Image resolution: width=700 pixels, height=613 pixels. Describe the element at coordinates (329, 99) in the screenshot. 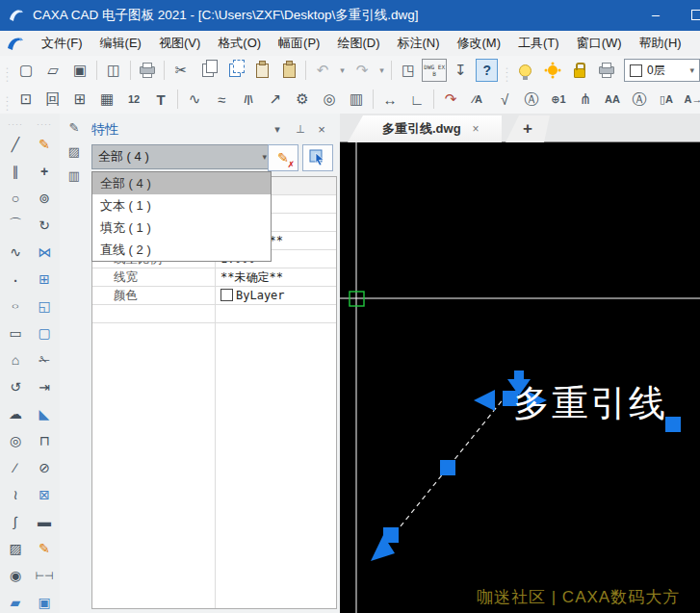

I see `bearing-icon: ◎` at that location.